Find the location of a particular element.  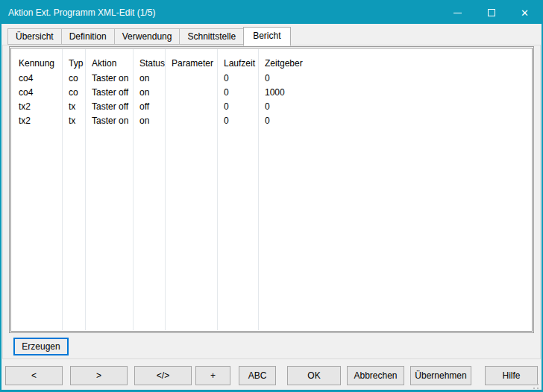

cell-status: off is located at coordinates (149, 107).